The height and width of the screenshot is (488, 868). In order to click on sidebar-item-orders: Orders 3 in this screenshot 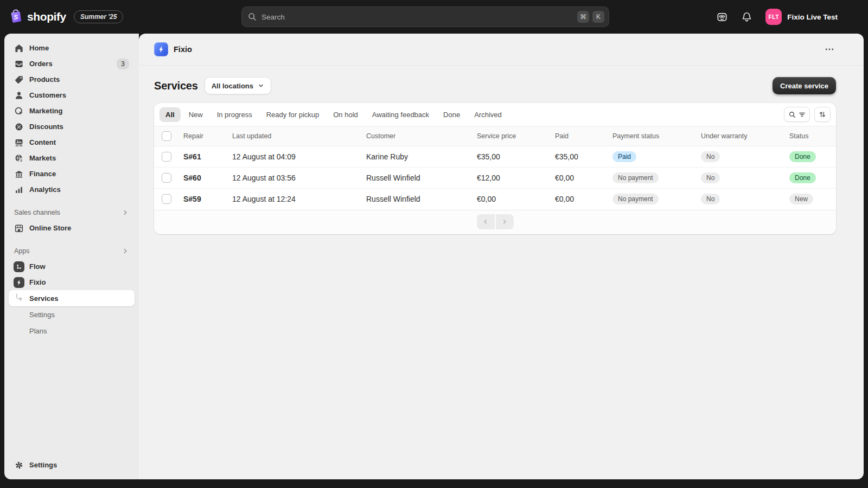, I will do `click(72, 64)`.